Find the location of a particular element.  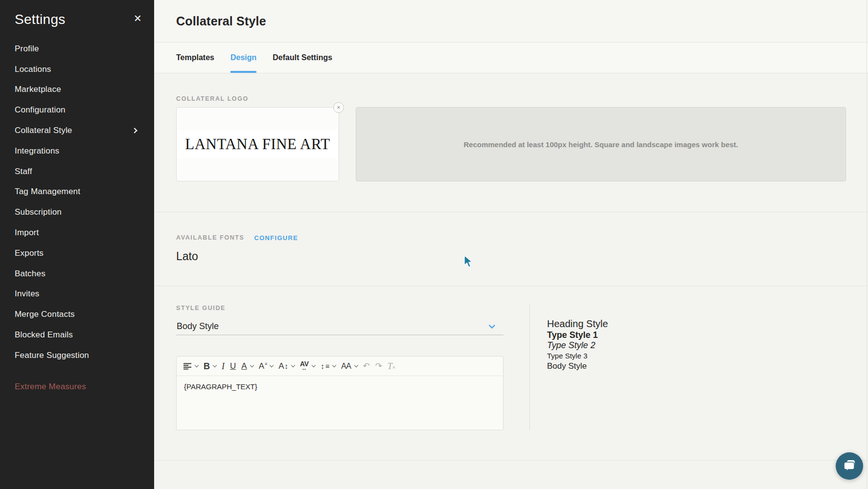

sidebar-item-feature-suggestion: Feature Suggestion is located at coordinates (77, 356).